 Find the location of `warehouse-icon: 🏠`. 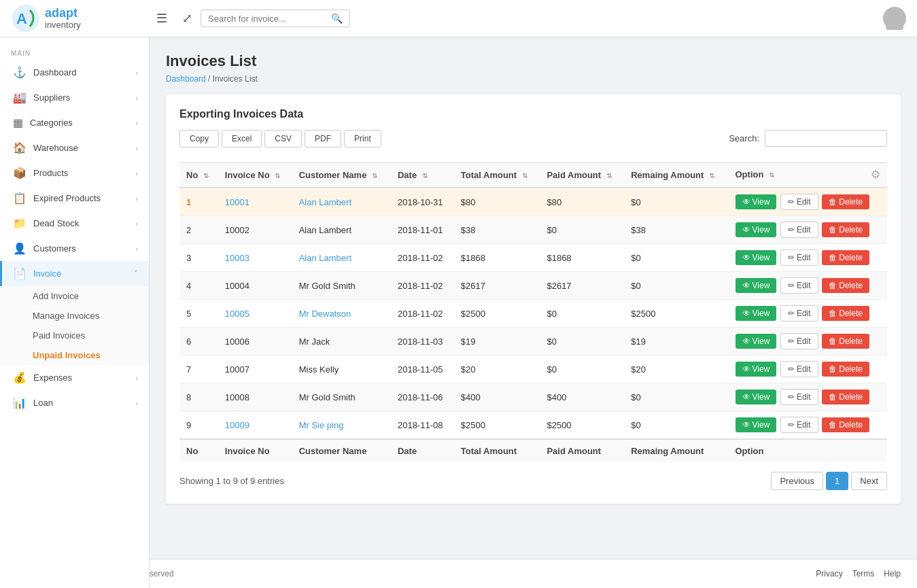

warehouse-icon: 🏠 is located at coordinates (20, 148).